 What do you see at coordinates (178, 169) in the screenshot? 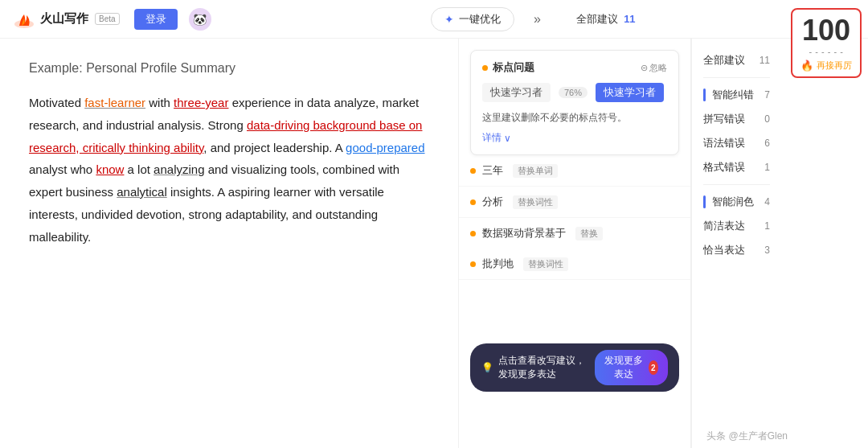
I see `highlight-analyzing: analyzing` at bounding box center [178, 169].